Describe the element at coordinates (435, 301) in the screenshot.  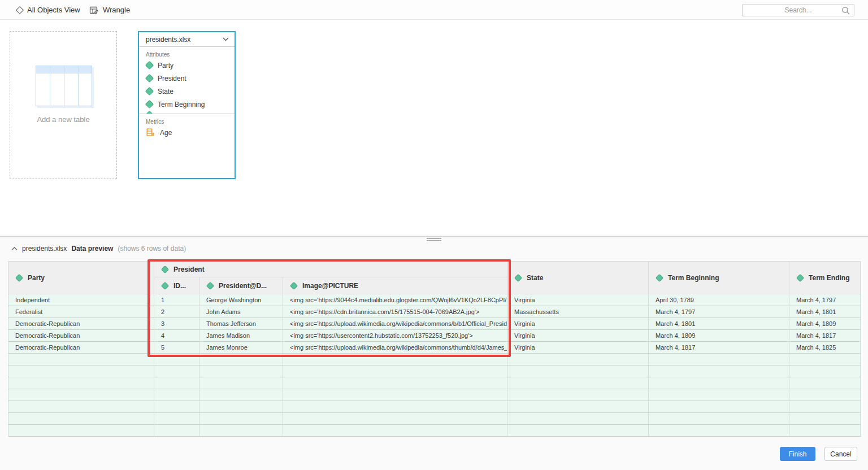
I see `table-row: Independent1George Washington<img src='h…` at that location.